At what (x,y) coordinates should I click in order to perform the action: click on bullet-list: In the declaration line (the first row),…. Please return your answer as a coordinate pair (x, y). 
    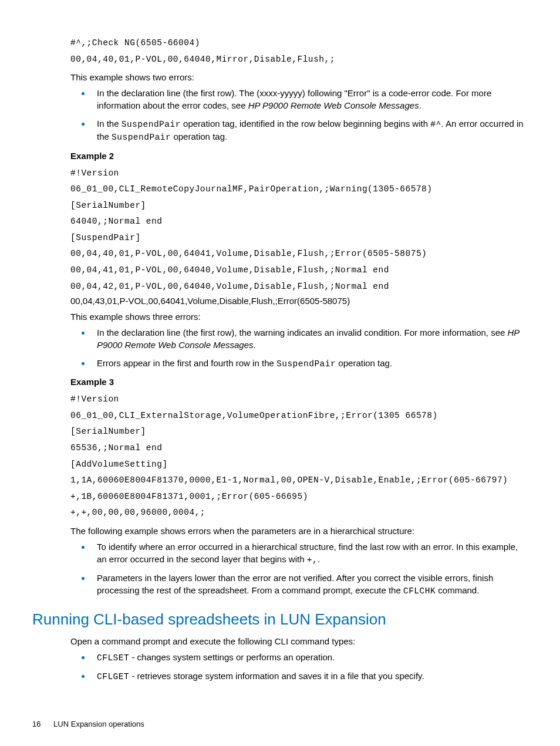
    Looking at the image, I should click on (303, 348).